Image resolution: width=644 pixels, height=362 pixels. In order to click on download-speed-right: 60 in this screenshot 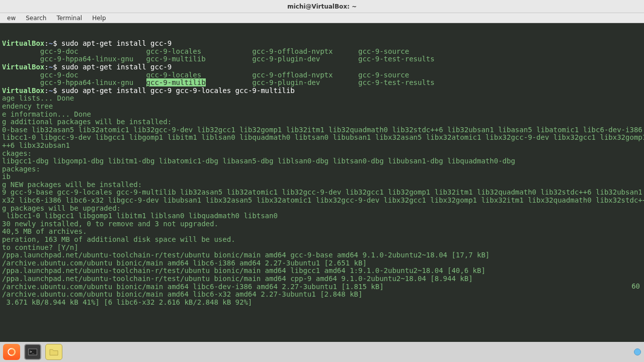, I will do `click(636, 287)`.